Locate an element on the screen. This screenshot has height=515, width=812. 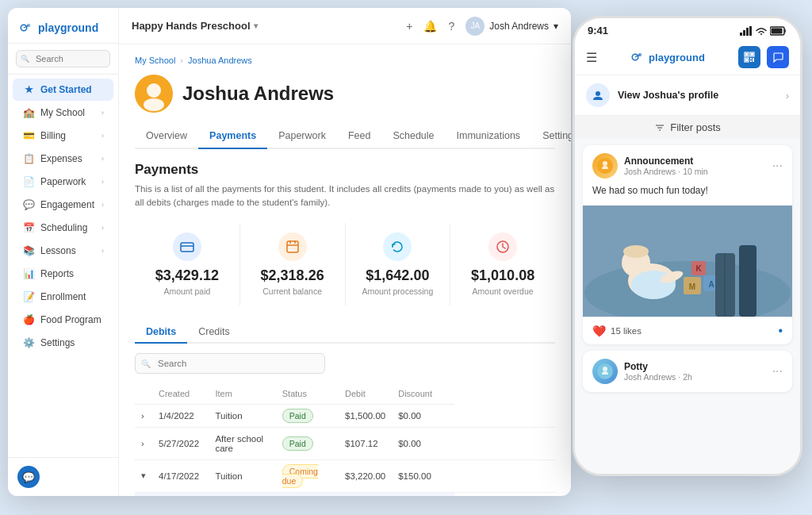
feed-post-1: Announcement Josh Andrews · 10 min ··· W… is located at coordinates (688, 244).